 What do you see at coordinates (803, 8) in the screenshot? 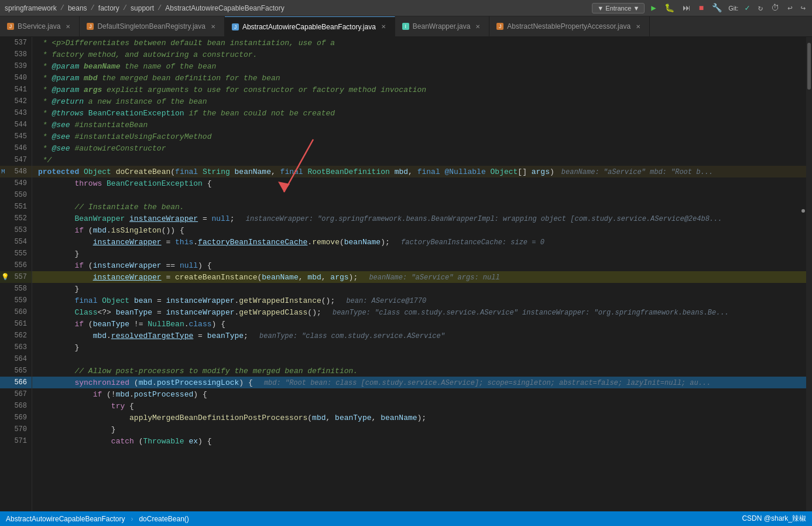
I see `redo-icon: ↪` at bounding box center [803, 8].